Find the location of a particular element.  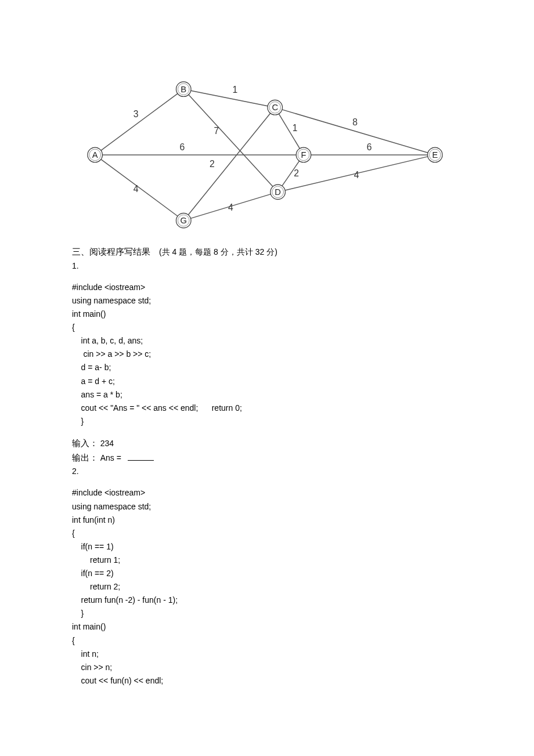

section-heading: 三、阅读程序写结果 is located at coordinates (111, 252).